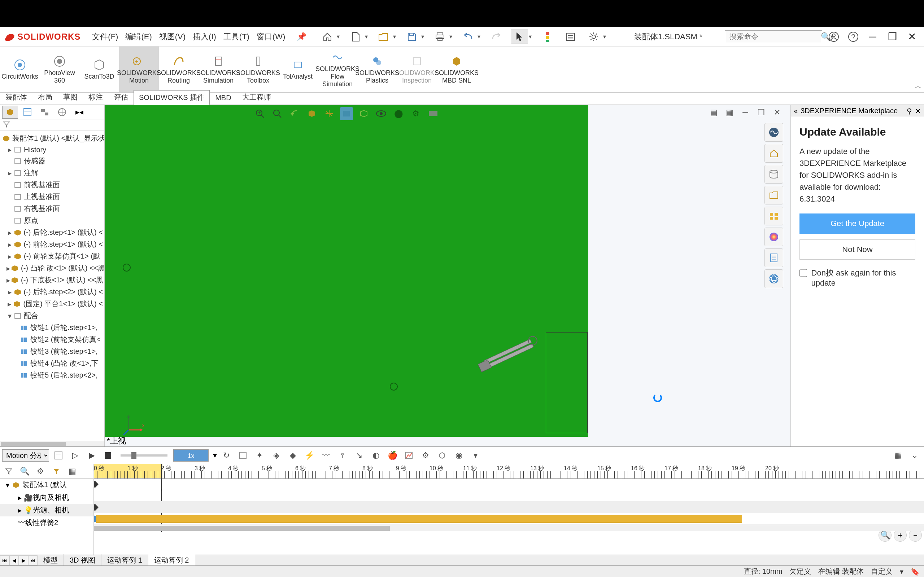 This screenshot has height=577, width=924. What do you see at coordinates (293, 456) in the screenshot?
I see `addkey-icon: ◆` at bounding box center [293, 456].